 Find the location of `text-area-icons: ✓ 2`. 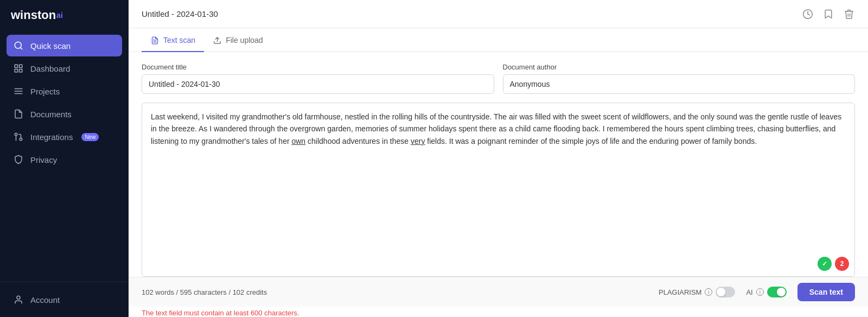

text-area-icons: ✓ 2 is located at coordinates (833, 264).